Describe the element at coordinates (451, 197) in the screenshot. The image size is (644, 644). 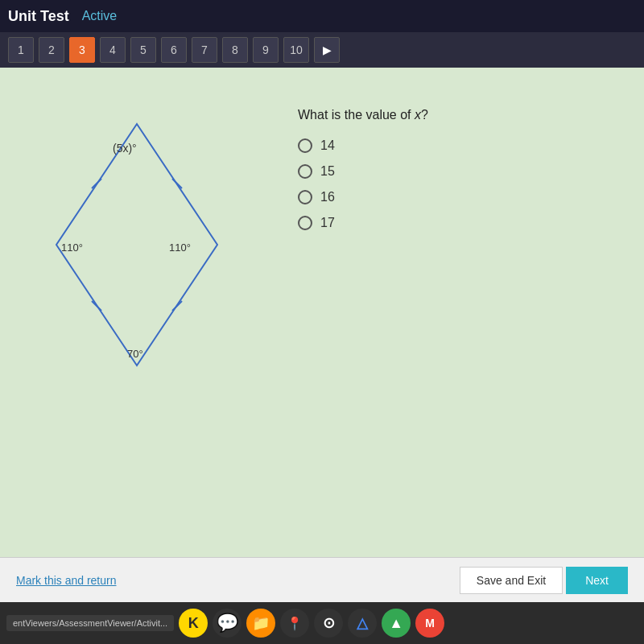
I see `option-item-16: 16` at that location.